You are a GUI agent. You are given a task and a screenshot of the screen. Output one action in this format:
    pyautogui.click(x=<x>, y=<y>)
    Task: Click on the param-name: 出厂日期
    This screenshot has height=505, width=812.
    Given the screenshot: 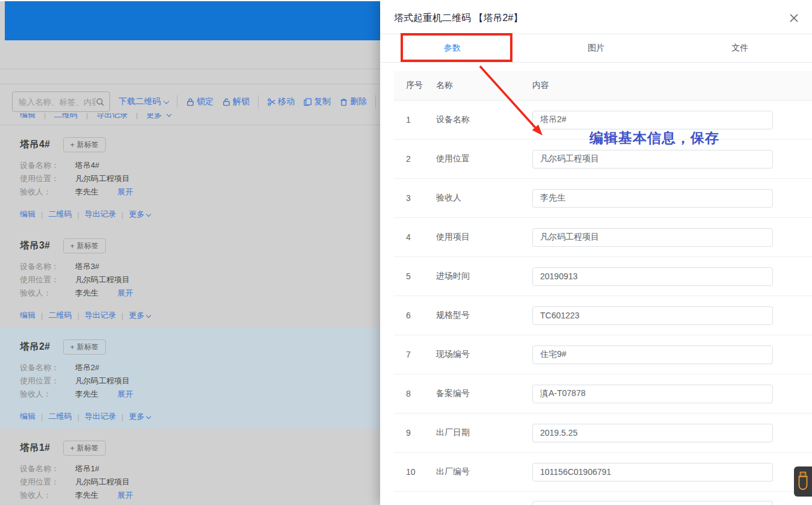 What is the action you would take?
    pyautogui.click(x=484, y=433)
    